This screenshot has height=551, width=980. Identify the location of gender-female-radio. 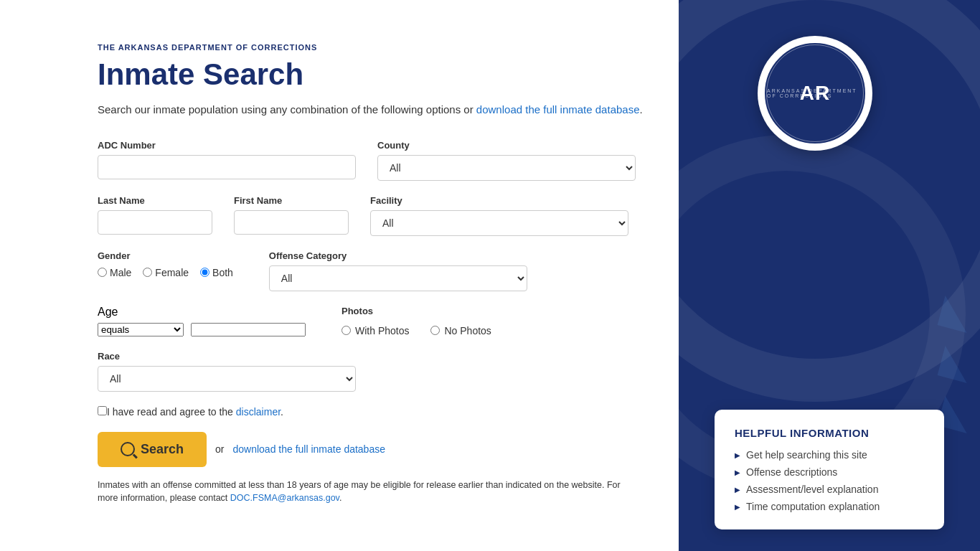
(148, 273).